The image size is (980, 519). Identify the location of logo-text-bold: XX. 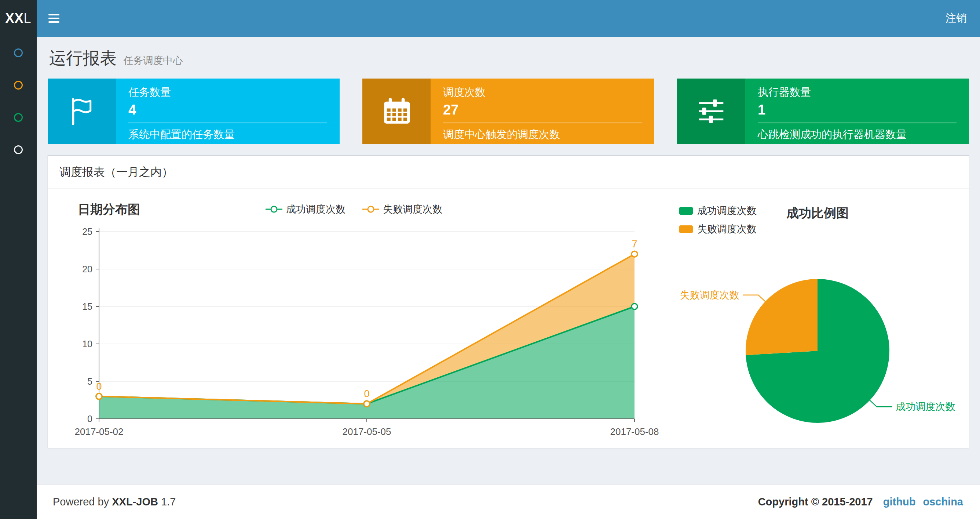
(14, 18).